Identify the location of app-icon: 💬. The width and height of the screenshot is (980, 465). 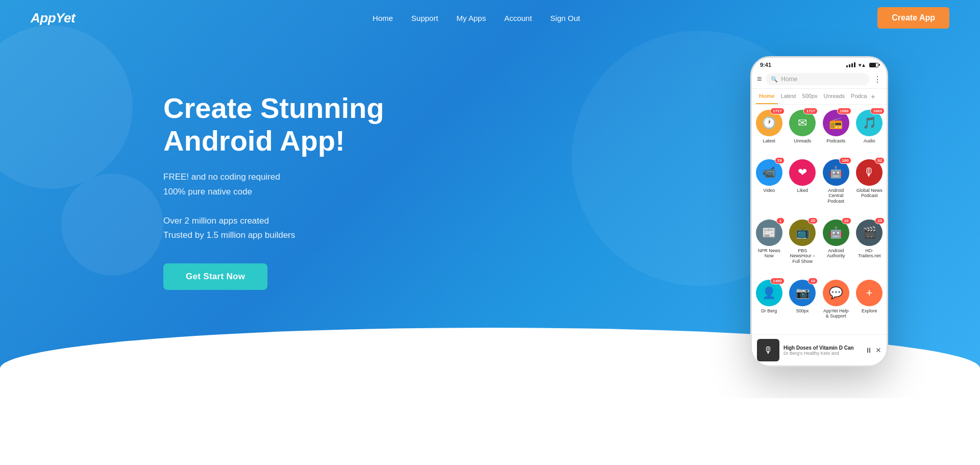
(836, 293).